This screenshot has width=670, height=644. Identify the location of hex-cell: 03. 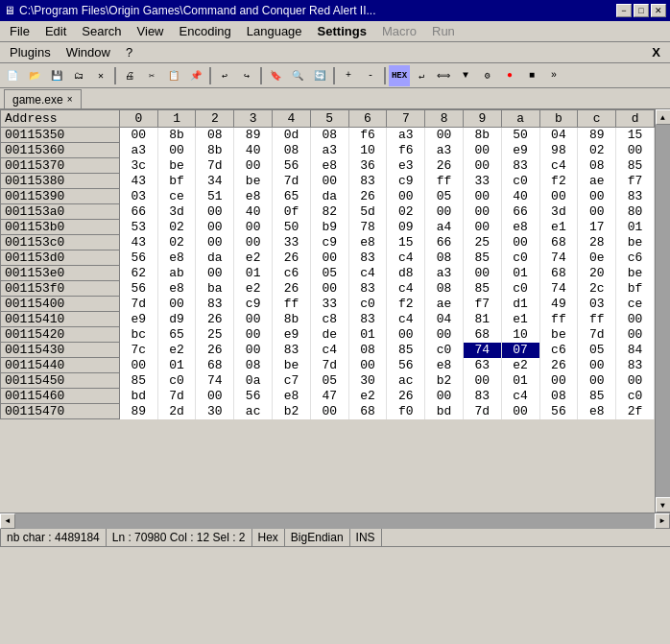
(138, 197).